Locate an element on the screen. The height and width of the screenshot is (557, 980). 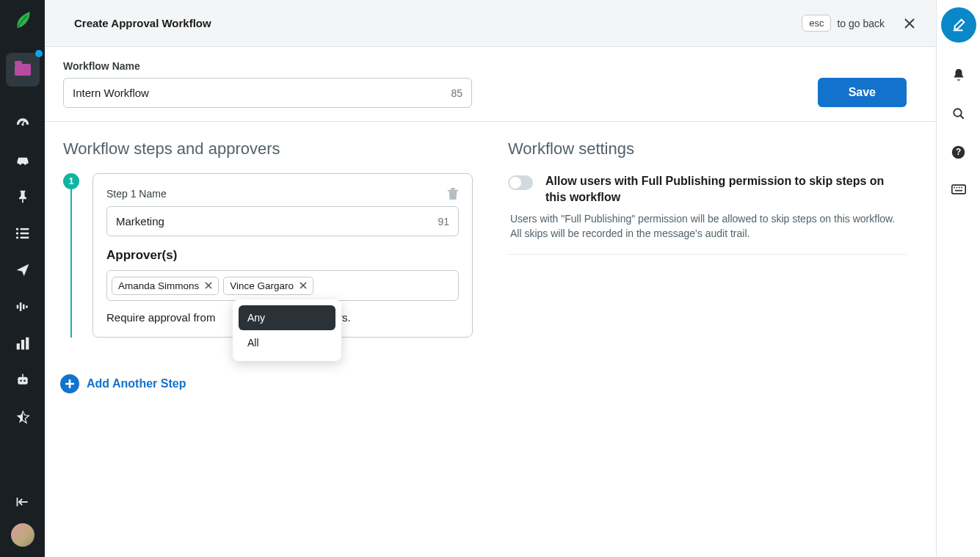
send-icon is located at coordinates (23, 270).